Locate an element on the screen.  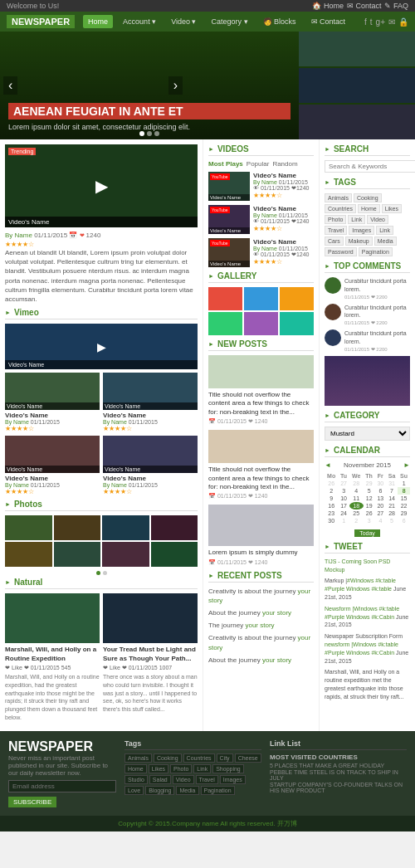
tag-images: Images is located at coordinates (362, 231).